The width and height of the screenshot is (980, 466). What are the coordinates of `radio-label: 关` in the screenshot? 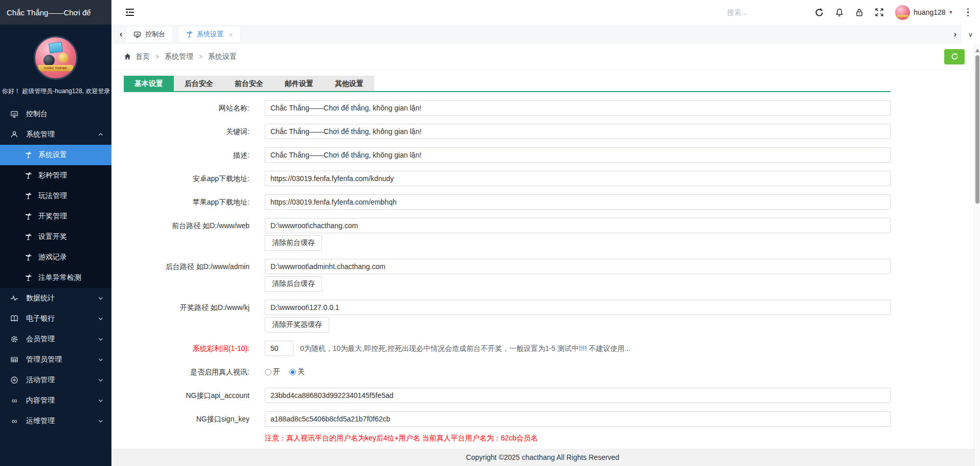 It's located at (301, 372).